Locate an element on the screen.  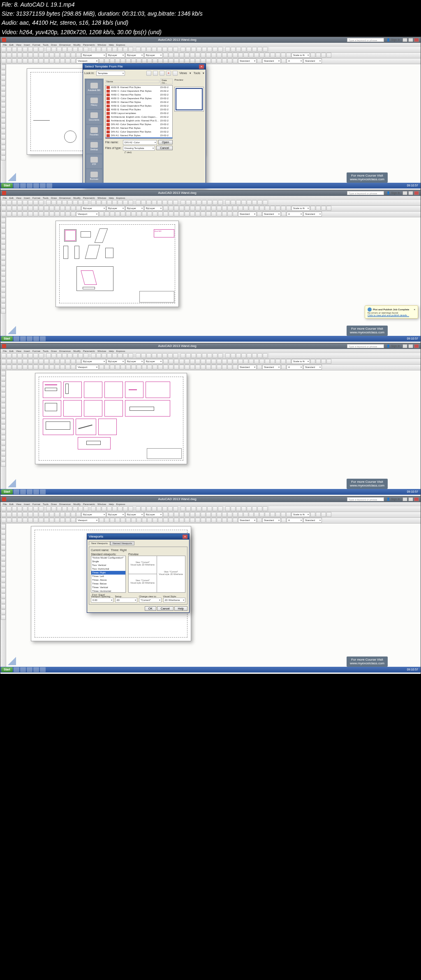
menu-dimension: Dimension is located at coordinates (65, 351).